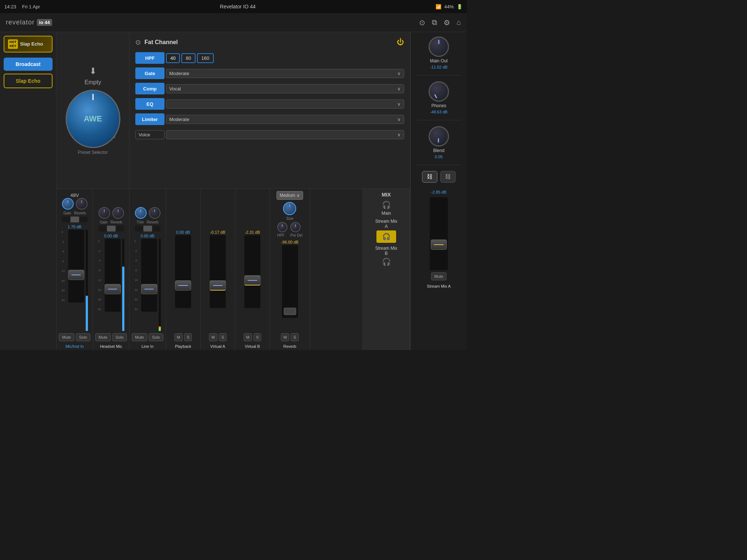 This screenshot has width=747, height=560. Describe the element at coordinates (387, 205) in the screenshot. I see `main-headphone-icon: 🎧` at that location.